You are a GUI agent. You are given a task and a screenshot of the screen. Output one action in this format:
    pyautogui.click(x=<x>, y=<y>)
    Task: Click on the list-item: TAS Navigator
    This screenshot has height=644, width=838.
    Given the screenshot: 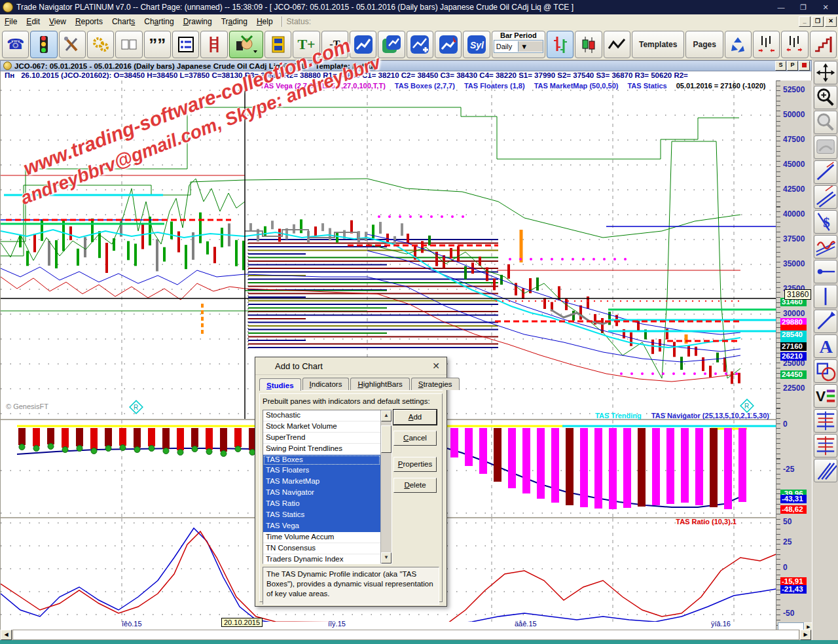 What is the action you would take?
    pyautogui.click(x=322, y=493)
    